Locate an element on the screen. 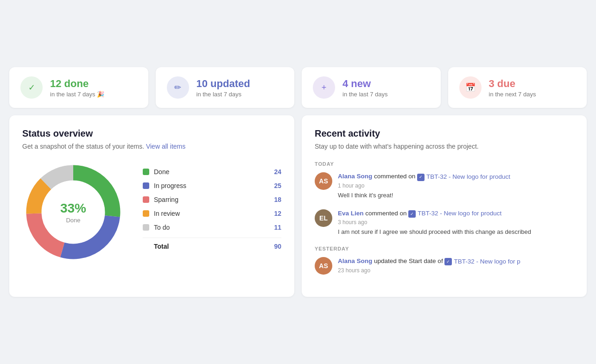 This screenshot has height=364, width=596. today-activities: AS Alana Song commented on ✓ TBT-32 - Ne… is located at coordinates (444, 205).